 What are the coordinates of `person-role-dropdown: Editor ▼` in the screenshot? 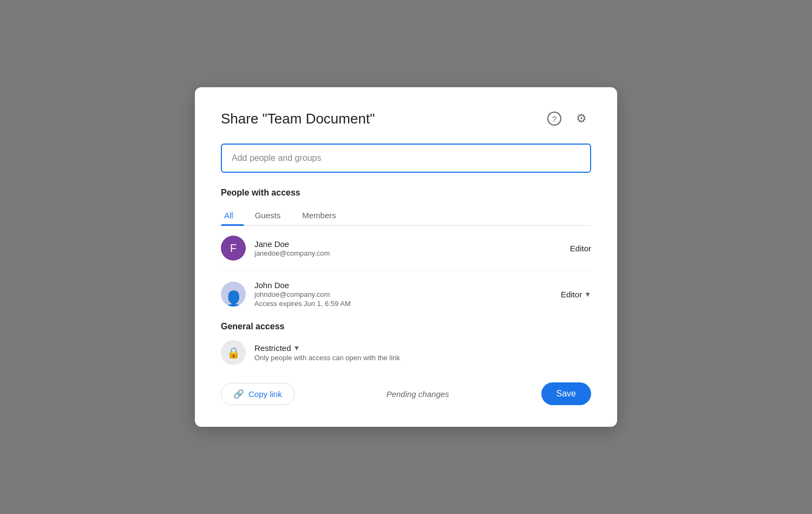 It's located at (576, 295).